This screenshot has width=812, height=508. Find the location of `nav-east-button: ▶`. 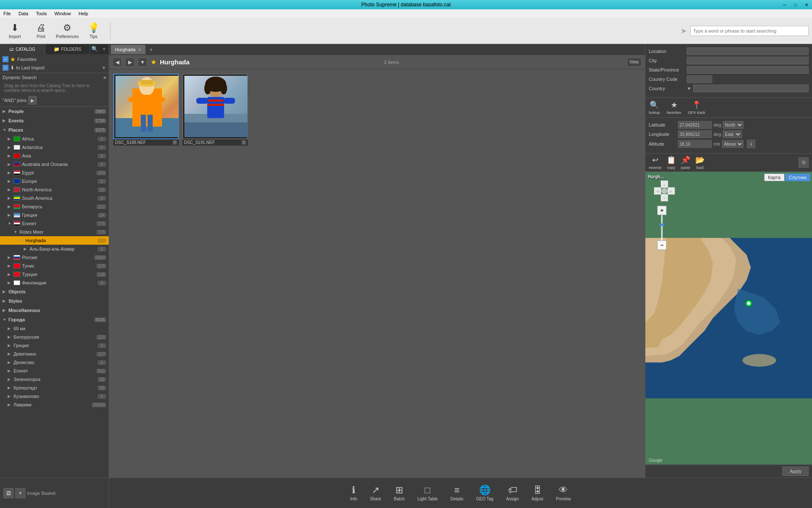

nav-east-button: ▶ is located at coordinates (671, 191).